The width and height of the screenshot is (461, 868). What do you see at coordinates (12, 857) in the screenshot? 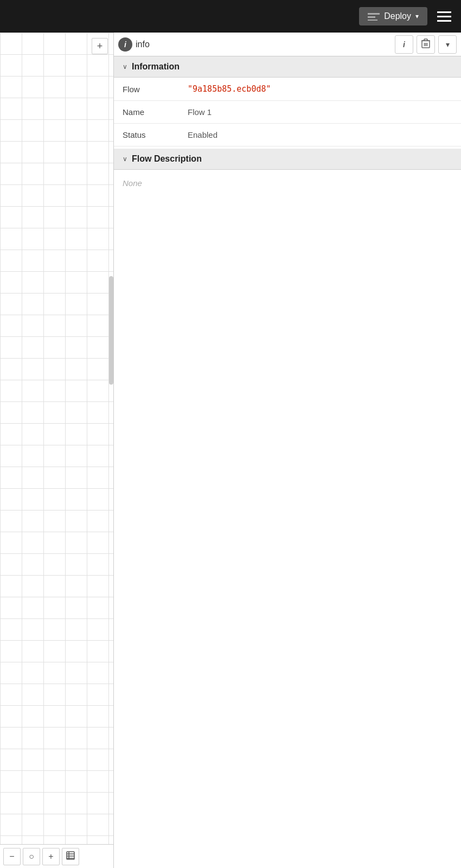
I see `zoom-out-button: −` at bounding box center [12, 857].